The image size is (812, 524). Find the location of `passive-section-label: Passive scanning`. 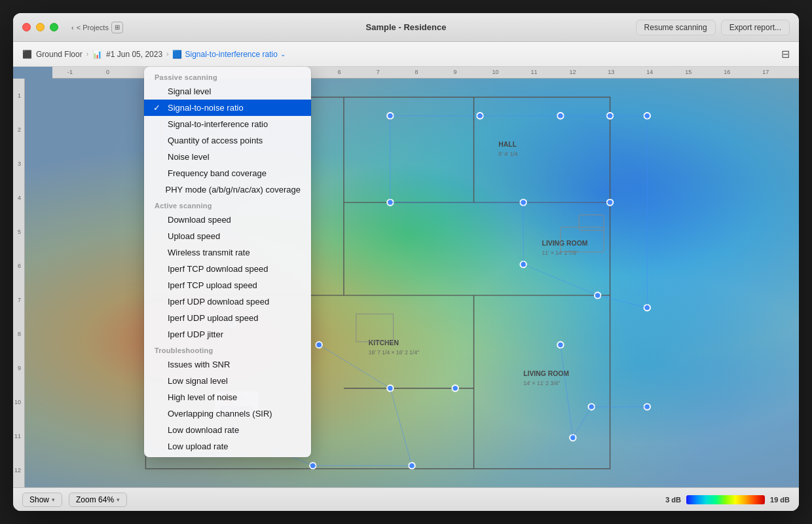

passive-section-label: Passive scanning is located at coordinates (228, 76).